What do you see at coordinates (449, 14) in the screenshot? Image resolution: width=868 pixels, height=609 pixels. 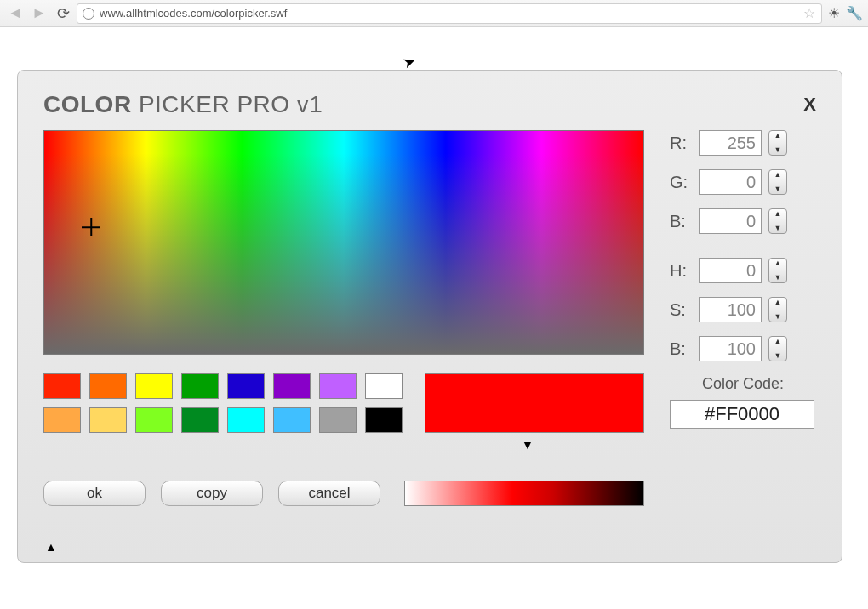 I see `address-bar: www.allhtmlcodes.com/colorpicker.swf ☆` at bounding box center [449, 14].